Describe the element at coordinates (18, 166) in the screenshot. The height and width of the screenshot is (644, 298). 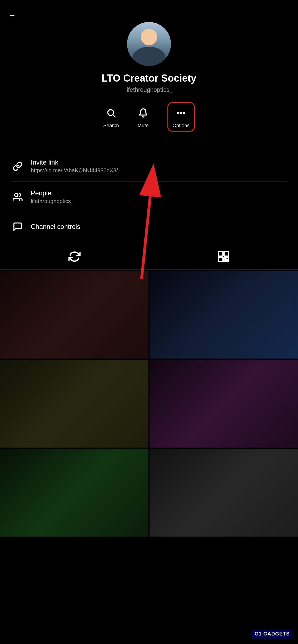
I see `link-icon` at that location.